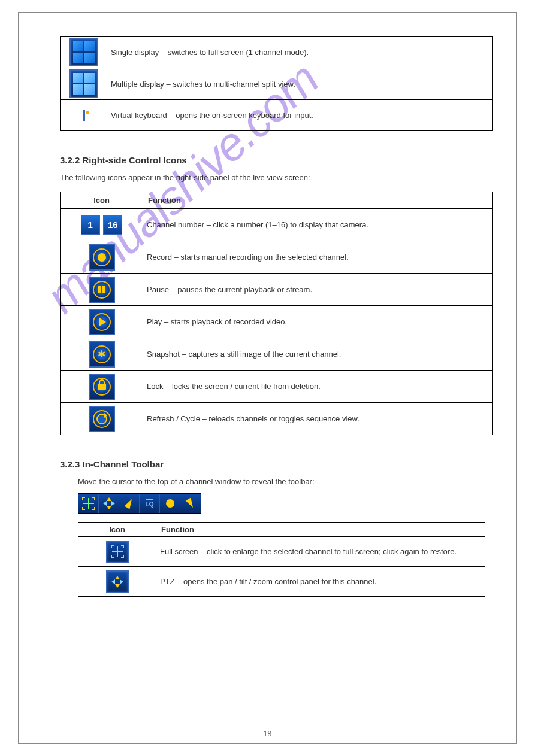 The height and width of the screenshot is (756, 535). What do you see at coordinates (117, 582) in the screenshot?
I see `ptz-icon` at bounding box center [117, 582].